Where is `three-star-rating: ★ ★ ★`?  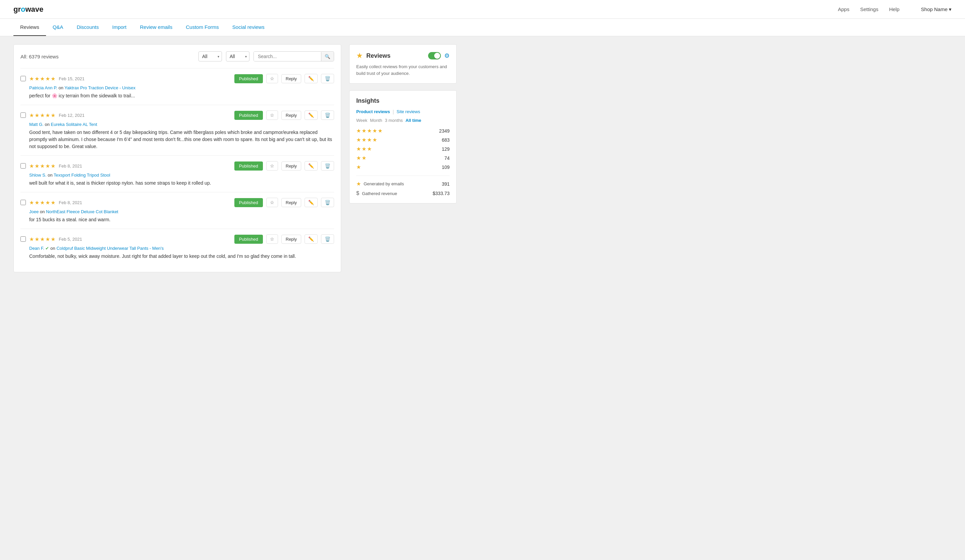
three-star-rating: ★ ★ ★ is located at coordinates (364, 149).